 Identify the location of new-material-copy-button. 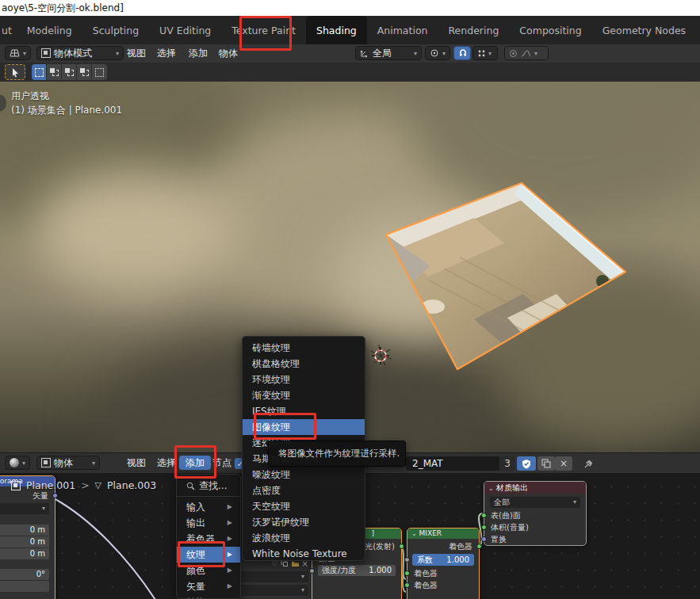
(546, 464).